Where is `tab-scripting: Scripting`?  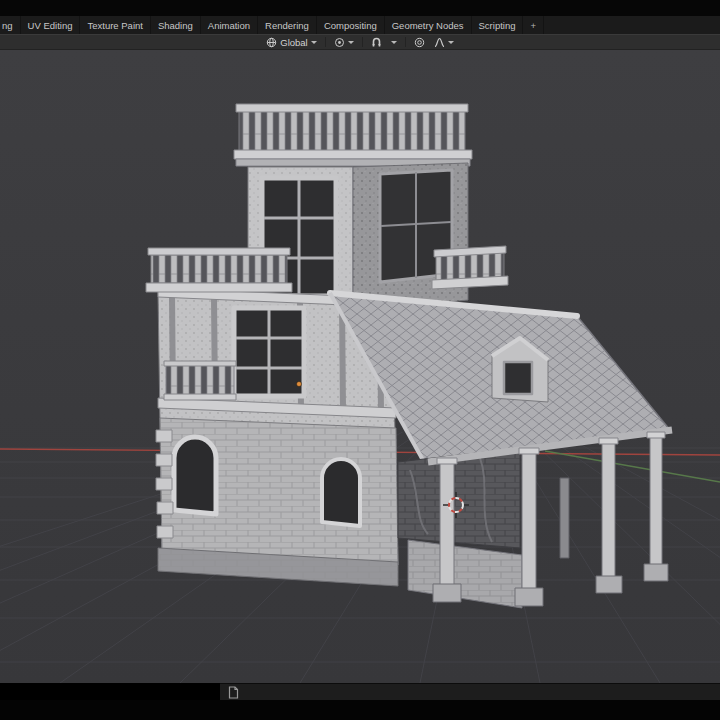
tab-scripting: Scripting is located at coordinates (498, 25).